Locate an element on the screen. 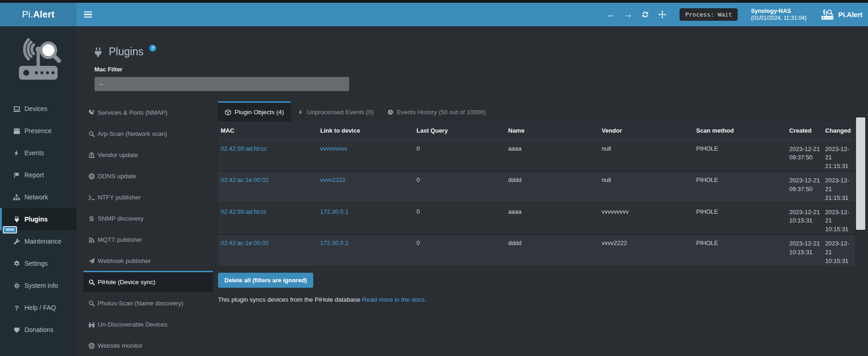  sidebar-item-label: Network is located at coordinates (36, 197).